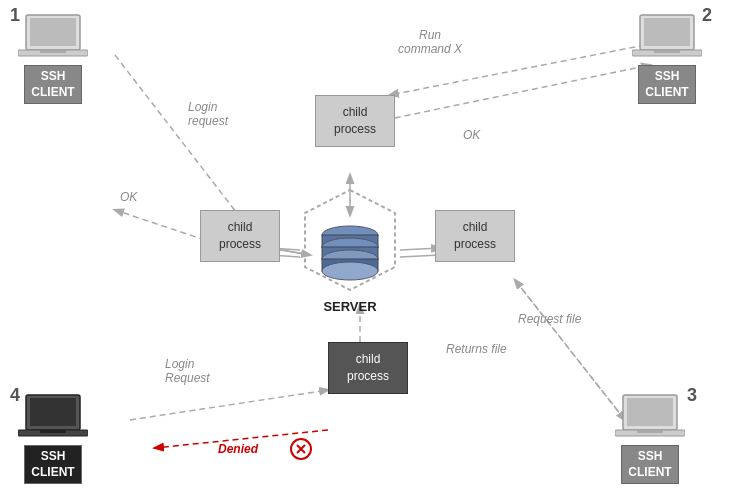 The image size is (741, 500). What do you see at coordinates (355, 121) in the screenshot?
I see `child-box-top: childprocess` at bounding box center [355, 121].